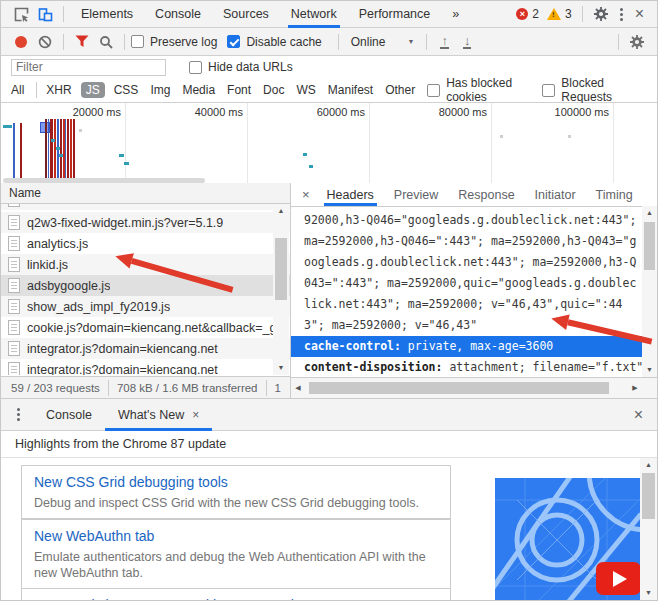 The width and height of the screenshot is (658, 601). I want to click on request-name: cookie.js?domain=kiencang.net&callback=_…, so click(157, 328).